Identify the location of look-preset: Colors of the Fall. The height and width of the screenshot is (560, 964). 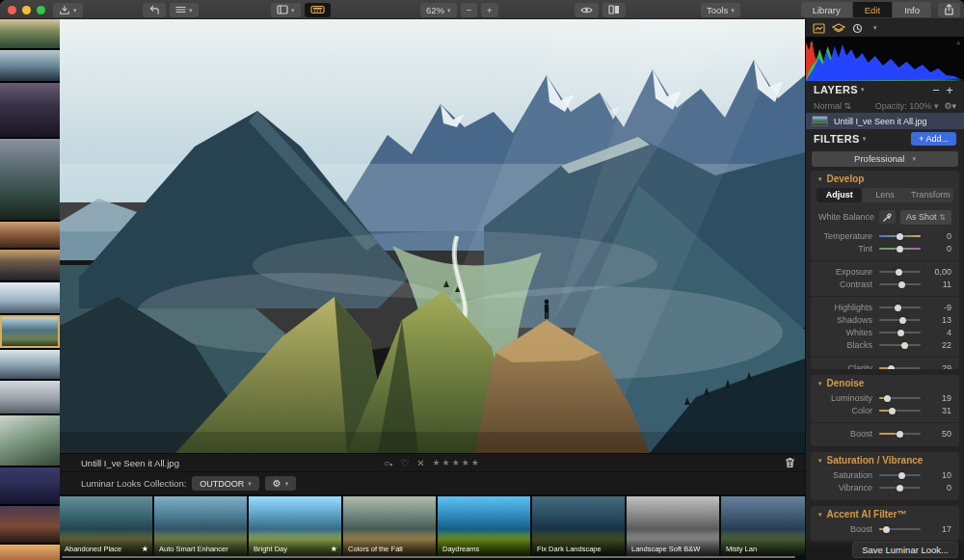
(389, 526).